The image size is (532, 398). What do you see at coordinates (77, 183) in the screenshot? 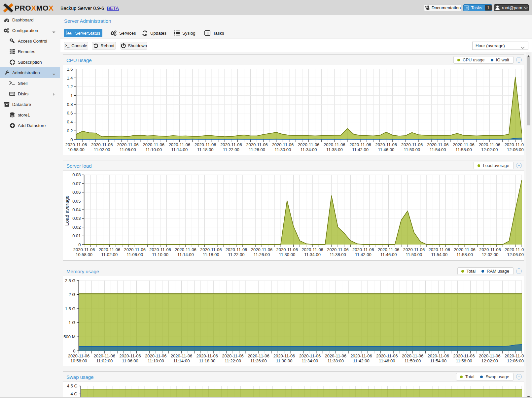
I see `svg-text: 0.07` at bounding box center [77, 183].